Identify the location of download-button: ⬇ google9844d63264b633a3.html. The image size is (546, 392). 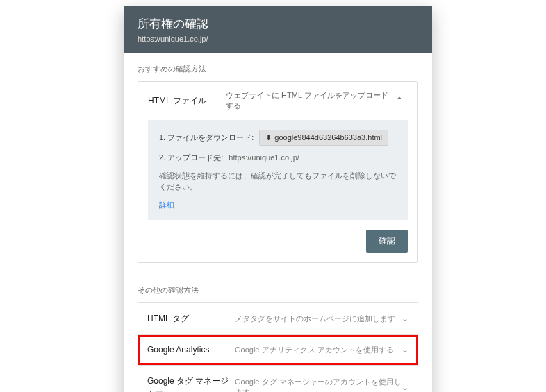
(324, 137).